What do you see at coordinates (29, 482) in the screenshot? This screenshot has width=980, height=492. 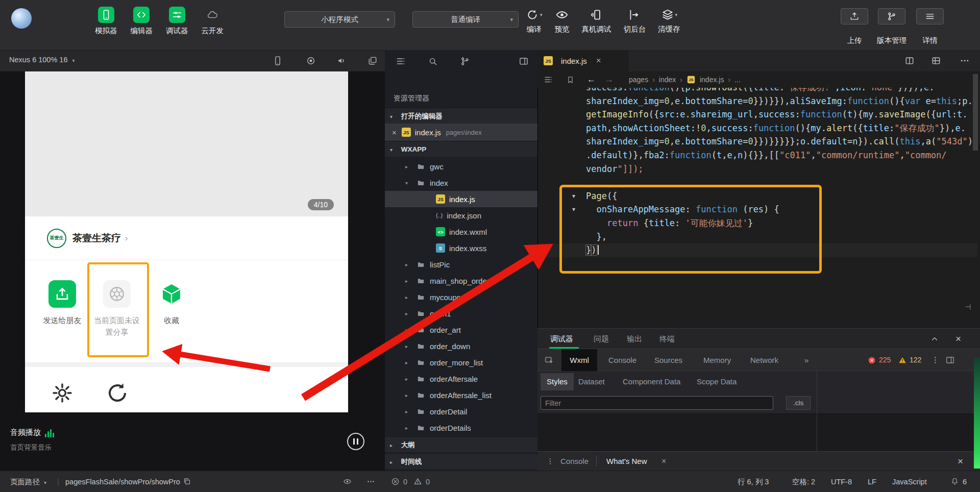 I see `page-path-selector: 页面路径 ▾` at bounding box center [29, 482].